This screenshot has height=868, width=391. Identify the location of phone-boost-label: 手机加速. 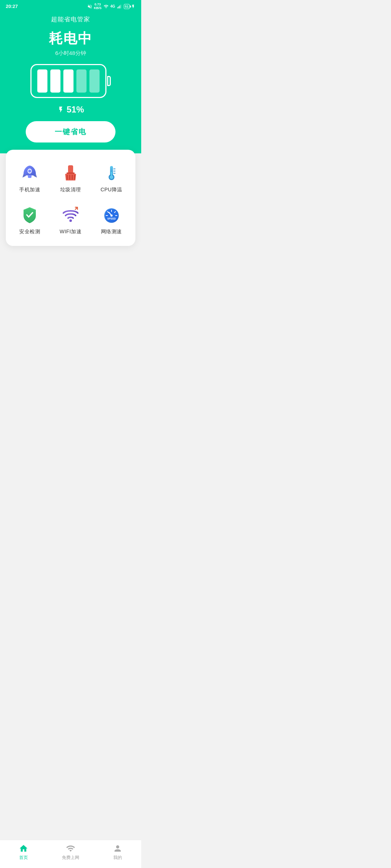
(30, 190).